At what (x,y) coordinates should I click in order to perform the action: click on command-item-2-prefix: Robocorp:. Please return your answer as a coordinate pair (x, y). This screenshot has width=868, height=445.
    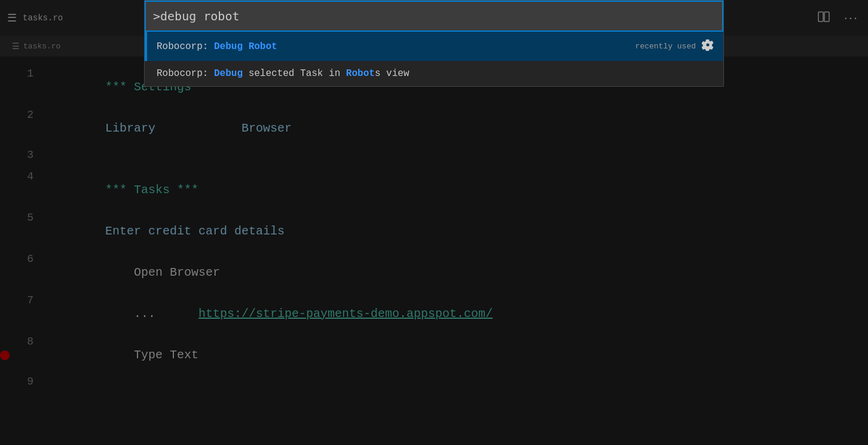
    Looking at the image, I should click on (185, 74).